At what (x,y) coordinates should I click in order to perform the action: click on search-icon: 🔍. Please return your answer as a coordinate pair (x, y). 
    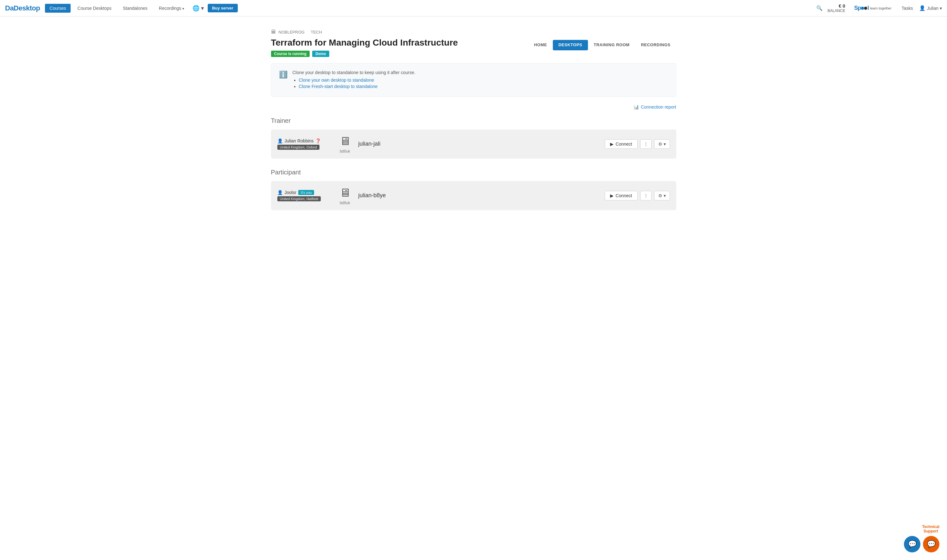
    Looking at the image, I should click on (819, 8).